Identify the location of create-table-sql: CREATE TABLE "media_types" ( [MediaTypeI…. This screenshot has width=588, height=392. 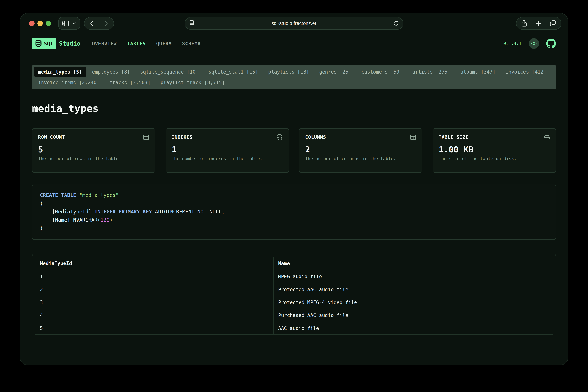
(294, 212).